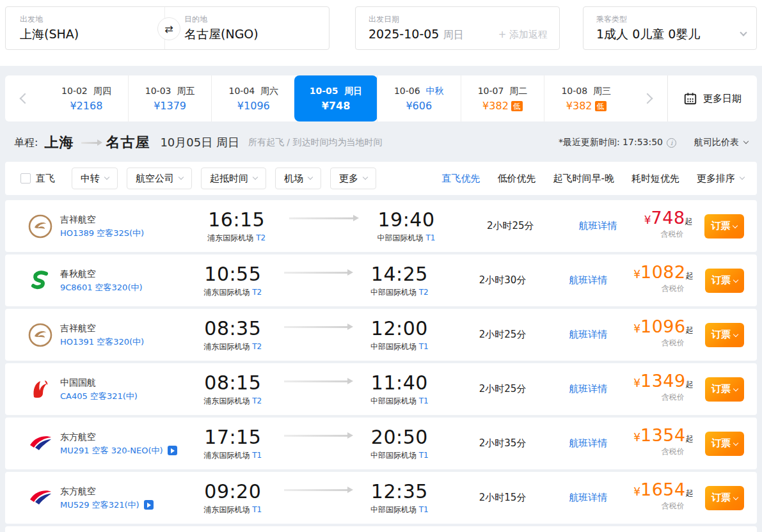 Image resolution: width=762 pixels, height=532 pixels. Describe the element at coordinates (25, 98) in the screenshot. I see `dates-prev-button` at that location.